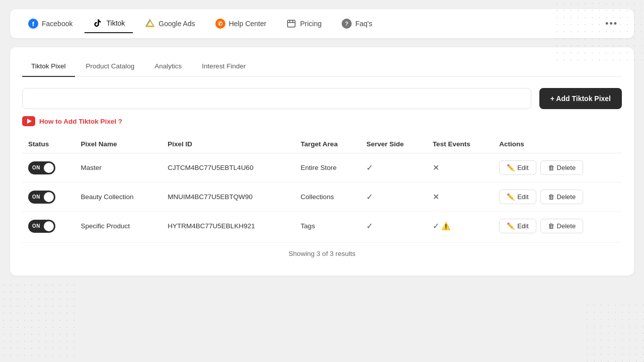 The width and height of the screenshot is (644, 362). Describe the element at coordinates (170, 24) in the screenshot. I see `nav-google-ads: Google Ads` at that location.